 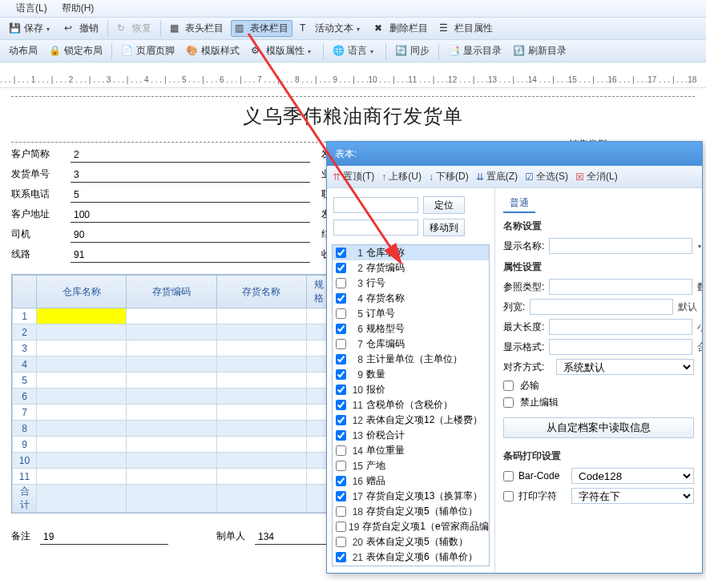 What do you see at coordinates (508, 402) in the screenshot?
I see `noedit-checkbox` at bounding box center [508, 402].